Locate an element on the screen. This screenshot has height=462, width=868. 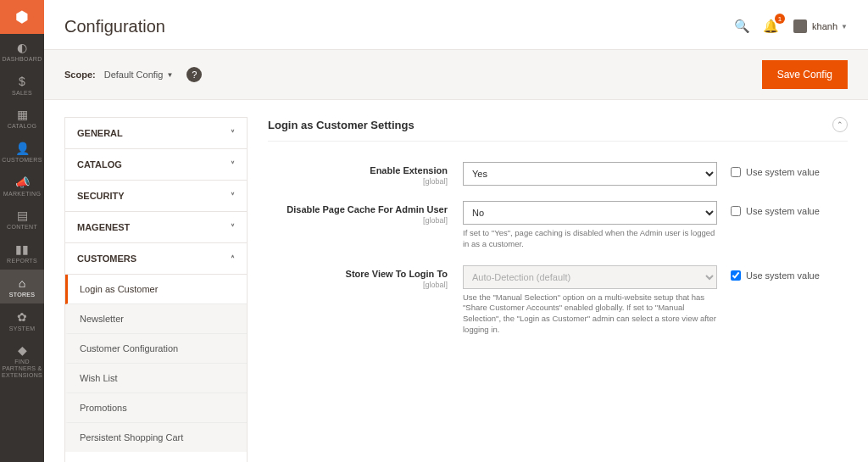
row-disable-cache: Disable Page Cache For Admin User [globa… is located at coordinates (558, 225).